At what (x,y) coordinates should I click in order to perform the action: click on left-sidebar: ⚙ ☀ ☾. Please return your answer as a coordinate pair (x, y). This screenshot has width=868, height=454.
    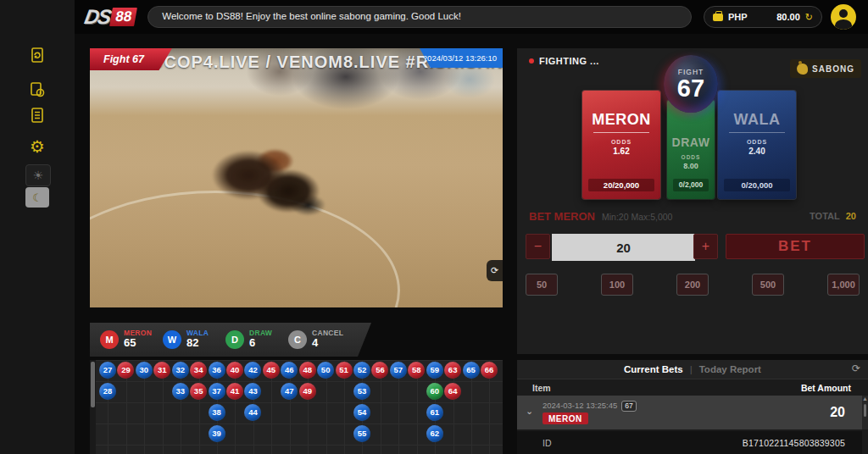
    Looking at the image, I should click on (37, 227).